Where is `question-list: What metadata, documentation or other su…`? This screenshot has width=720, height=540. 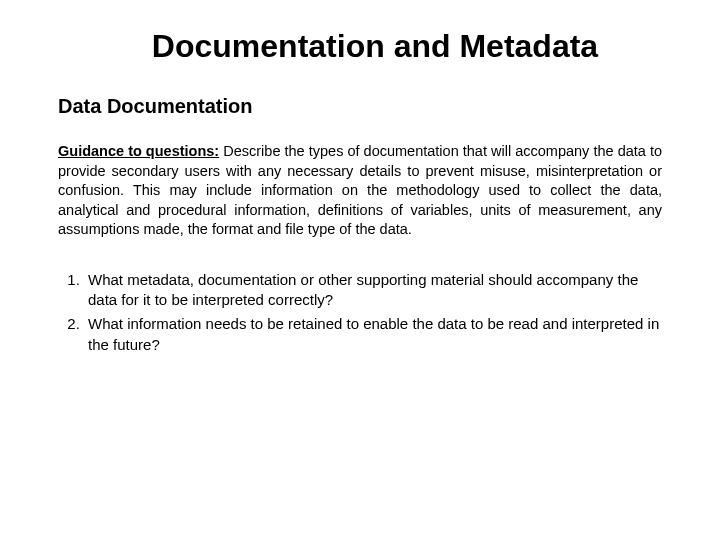 question-list: What metadata, documentation or other su… is located at coordinates (360, 312).